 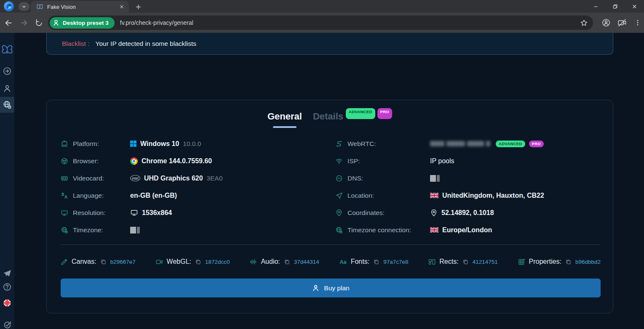 I want to click on webrtc-icon, so click(x=339, y=144).